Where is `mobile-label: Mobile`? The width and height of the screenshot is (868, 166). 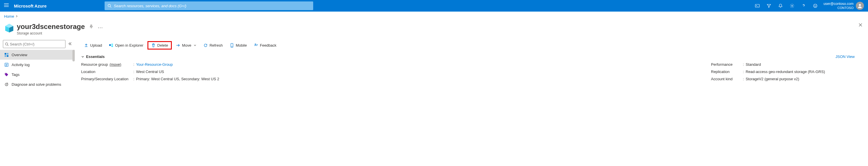 mobile-label: Mobile is located at coordinates (241, 45).